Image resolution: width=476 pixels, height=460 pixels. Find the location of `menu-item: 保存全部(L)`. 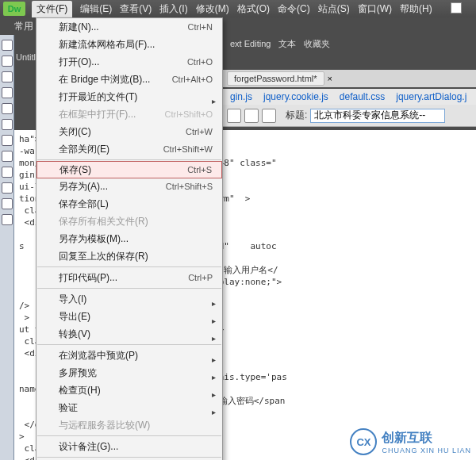

menu-item: 保存全部(L) is located at coordinates (129, 204).